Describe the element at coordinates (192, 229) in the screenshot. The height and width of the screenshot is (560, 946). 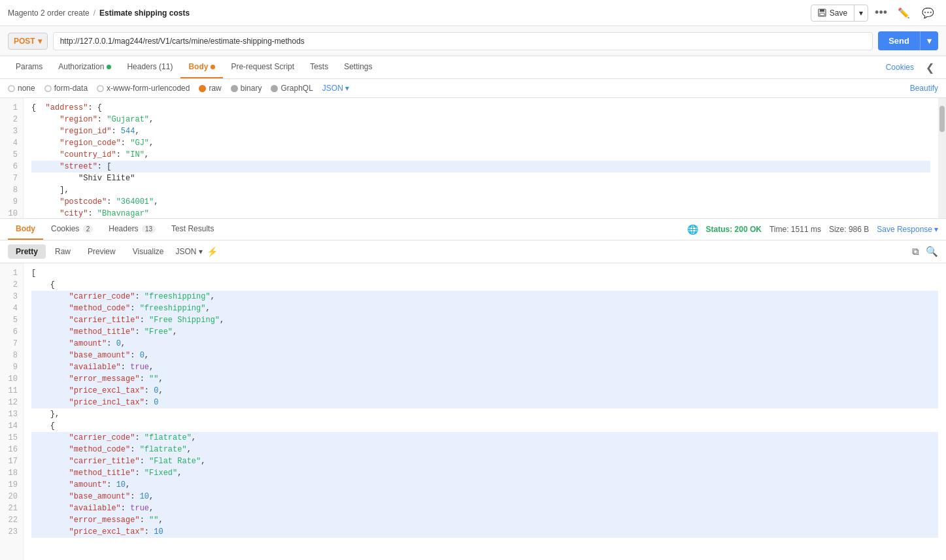
I see `resp-tab-test-results: Test Results` at that location.